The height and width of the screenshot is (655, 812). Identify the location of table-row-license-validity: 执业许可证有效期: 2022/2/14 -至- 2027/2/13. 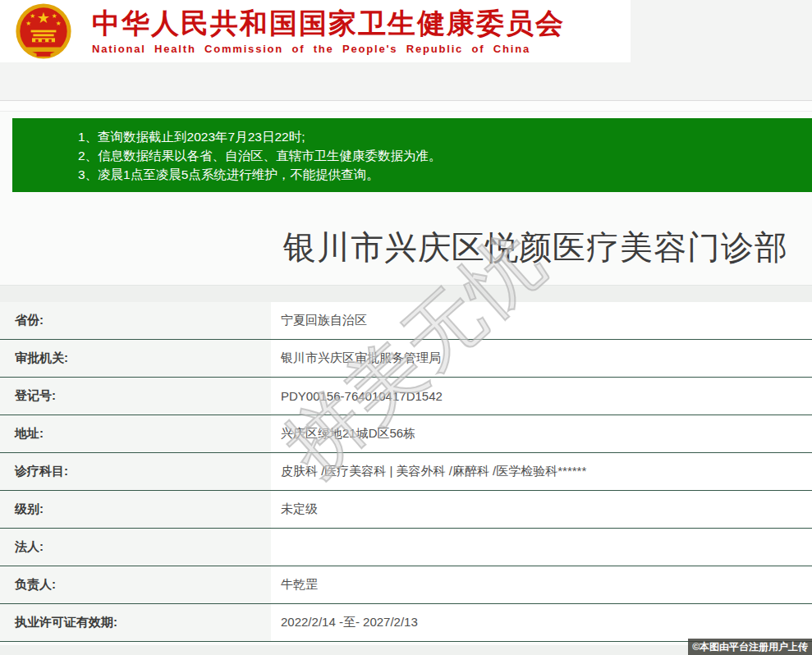
(406, 623).